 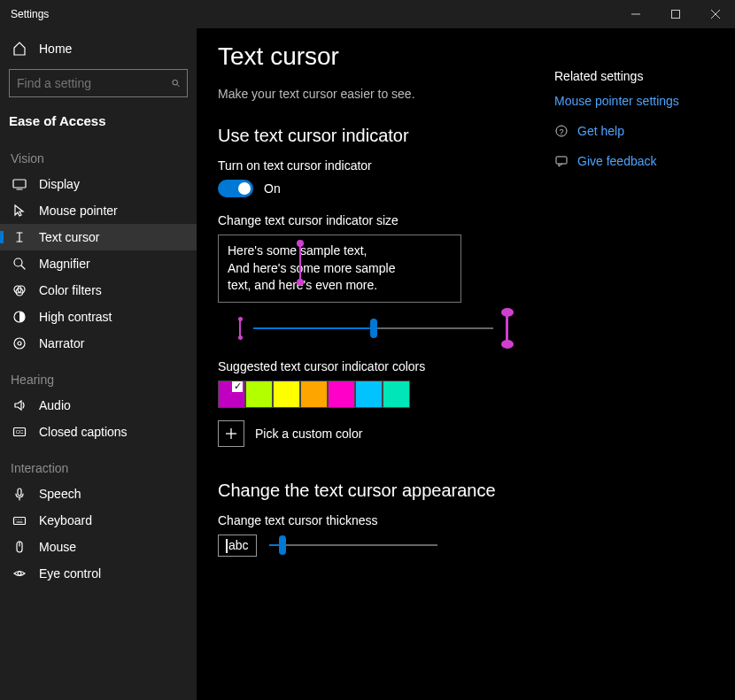 What do you see at coordinates (19, 405) in the screenshot?
I see `audio-icon` at bounding box center [19, 405].